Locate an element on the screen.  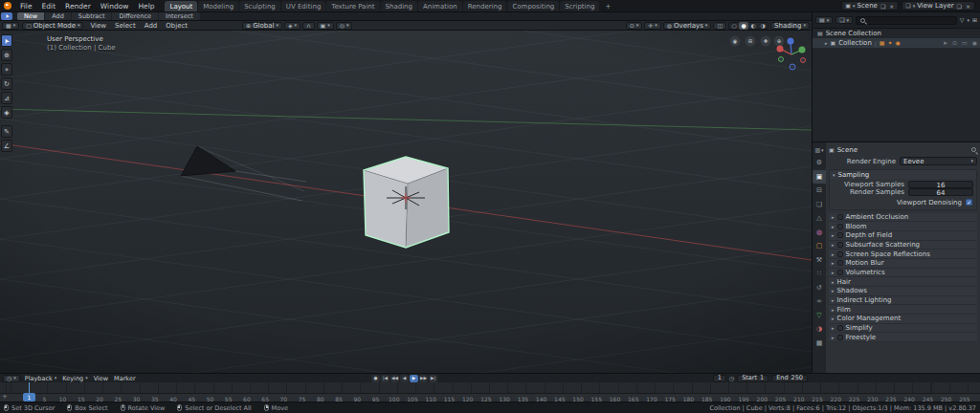
pointer-toggle-icon: ➤ is located at coordinates (946, 43).